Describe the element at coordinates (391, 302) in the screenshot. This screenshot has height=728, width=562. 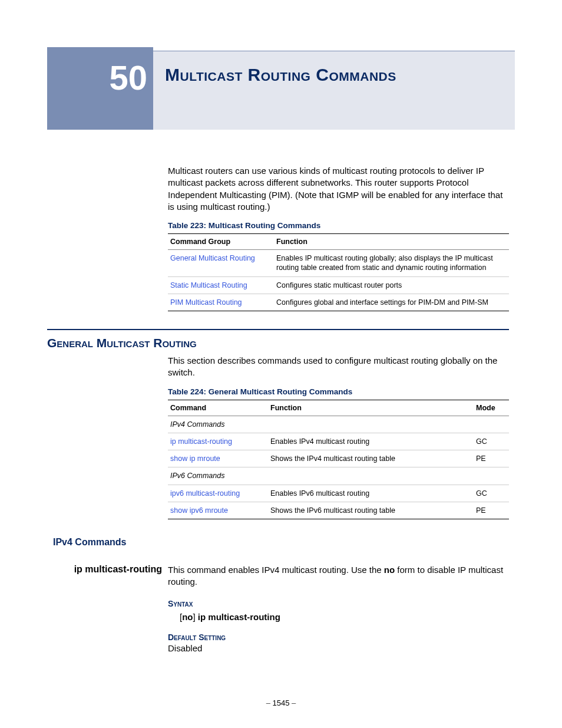
I see `t223-func: Configures global and interface settings…` at that location.